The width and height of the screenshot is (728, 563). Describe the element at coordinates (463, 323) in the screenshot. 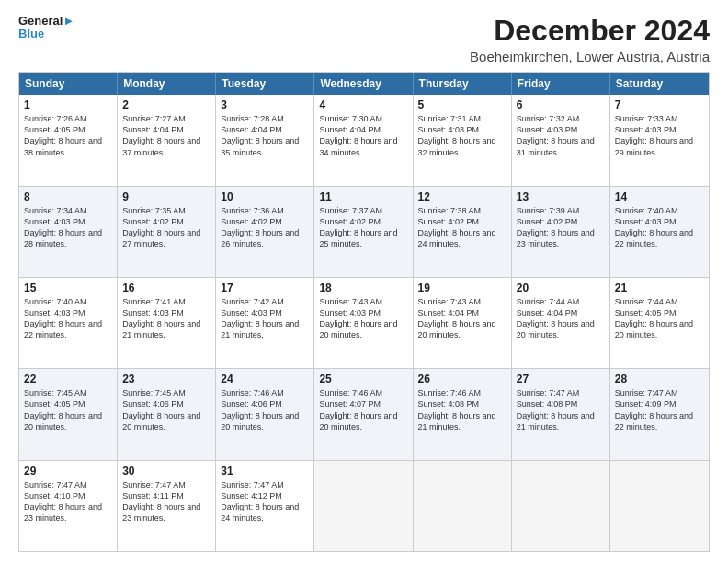

I see `calendar-cell: 19 Sunrise: 7:43 AM Sunset: 4:04 PM Dayl…` at that location.